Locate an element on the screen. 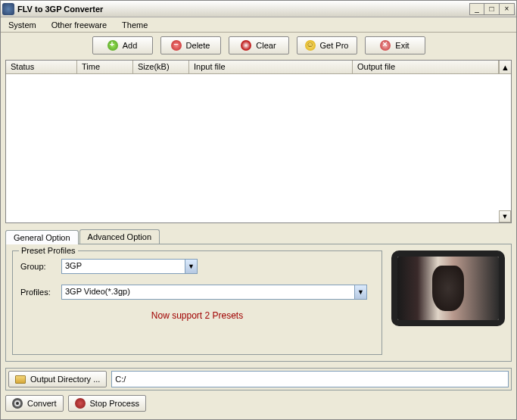 This screenshot has width=517, height=420. group-label: Group: is located at coordinates (41, 266).